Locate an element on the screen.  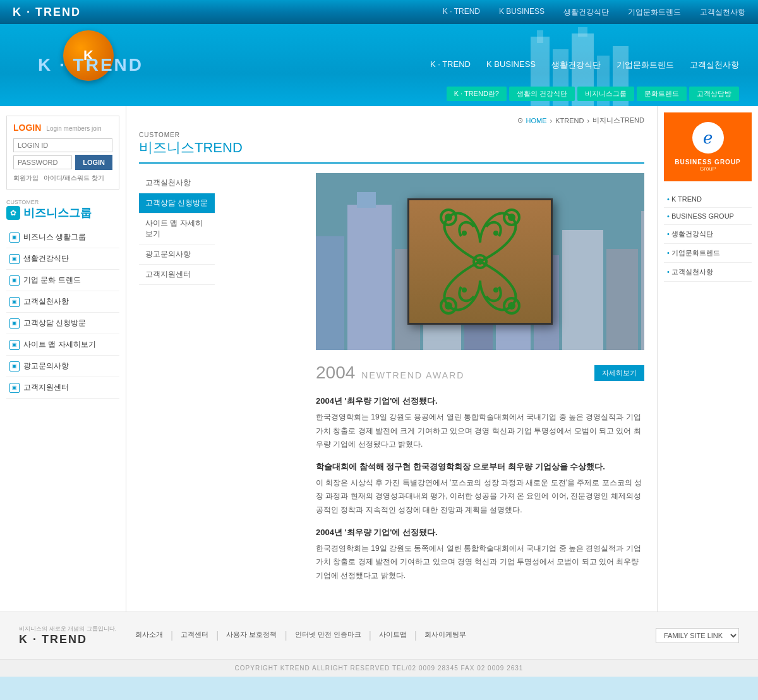
menu-icon-4: ▣ is located at coordinates (15, 302).